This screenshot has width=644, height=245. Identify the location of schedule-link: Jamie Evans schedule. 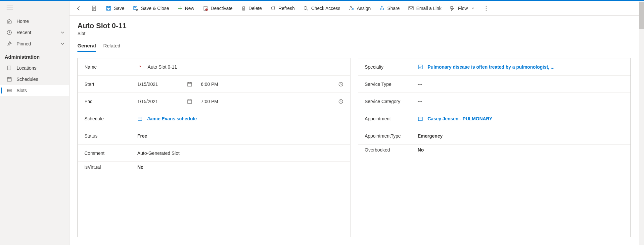
(172, 119).